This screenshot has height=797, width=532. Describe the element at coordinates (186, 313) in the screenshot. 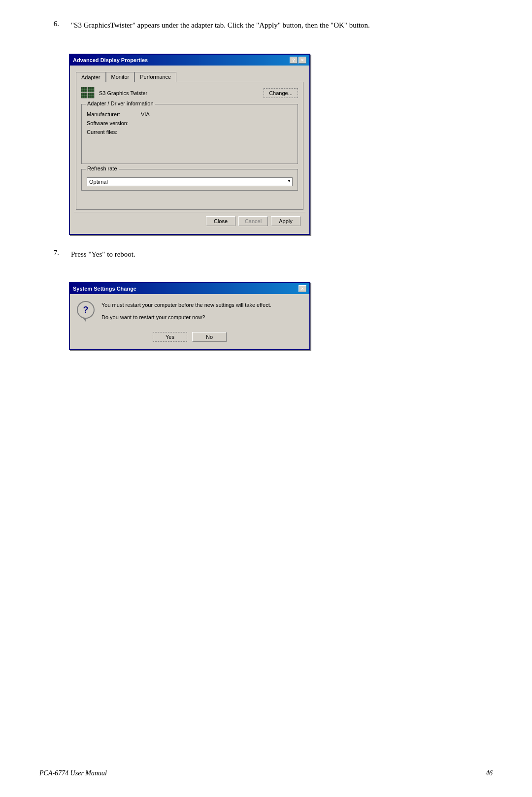

I see `sys-message: You must restart your computer before th…` at that location.